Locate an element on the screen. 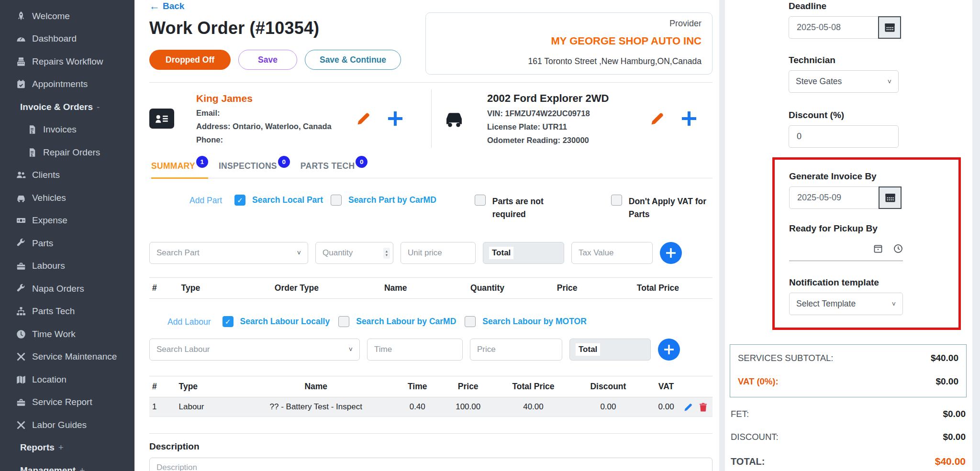 The width and height of the screenshot is (980, 471). search-labour-motor-checkbox is located at coordinates (470, 321).